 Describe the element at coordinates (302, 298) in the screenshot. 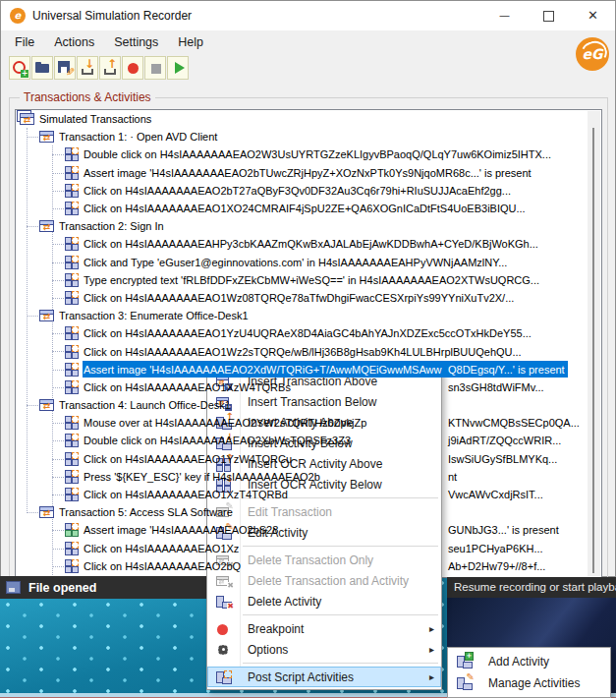

I see `tree-row: Click on H4sIAAAAAAAEAO1Wz08TQRQe78aTfwD…` at that location.